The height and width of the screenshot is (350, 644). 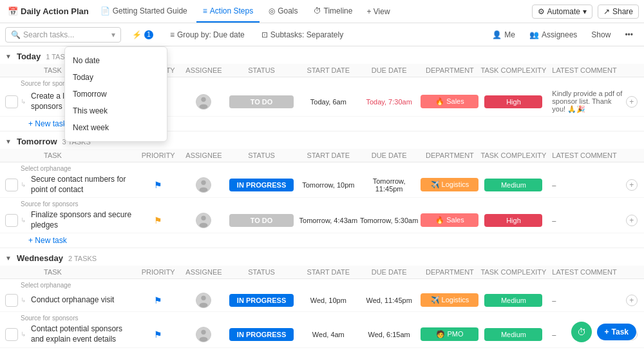 I want to click on dropdown-item-tomorrow: Tomorrow, so click(x=116, y=94).